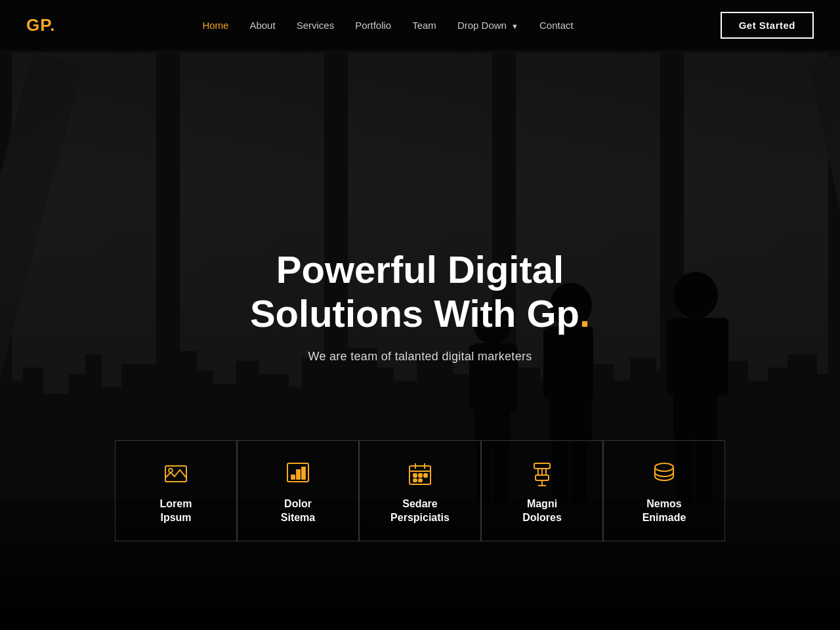 This screenshot has width=840, height=630. Describe the element at coordinates (420, 491) in the screenshot. I see `card-sedare-perspiciatis: SedarePerspiciatis` at that location.